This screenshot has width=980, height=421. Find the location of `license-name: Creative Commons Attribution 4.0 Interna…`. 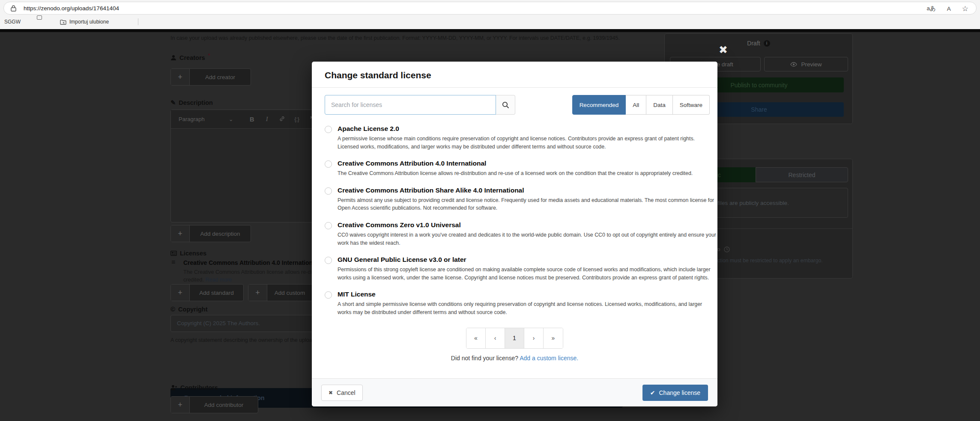

license-name: Creative Commons Attribution 4.0 Interna… is located at coordinates (525, 163).